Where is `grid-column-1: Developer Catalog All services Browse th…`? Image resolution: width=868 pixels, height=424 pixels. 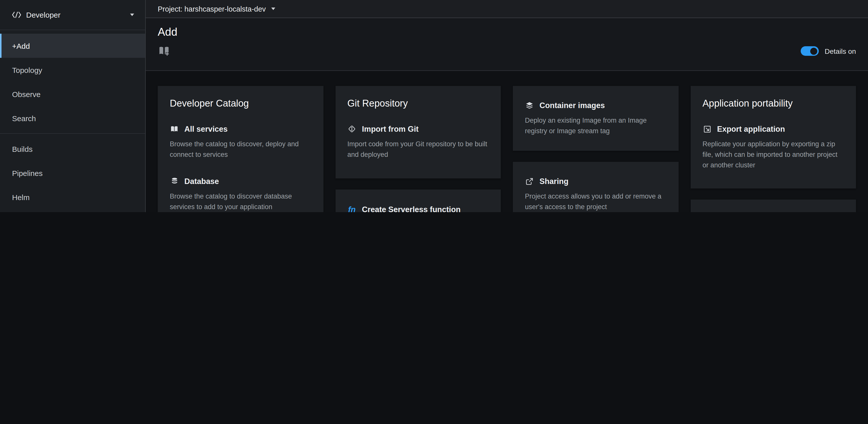 grid-column-1: Developer Catalog All services Browse th… is located at coordinates (241, 149).